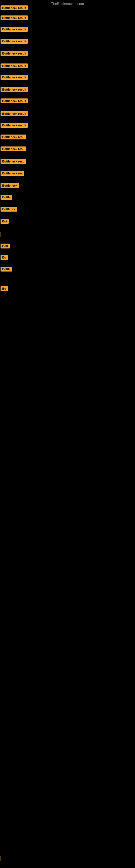  I want to click on bottleneck-badge-16: Bottleneck, so click(10, 185).